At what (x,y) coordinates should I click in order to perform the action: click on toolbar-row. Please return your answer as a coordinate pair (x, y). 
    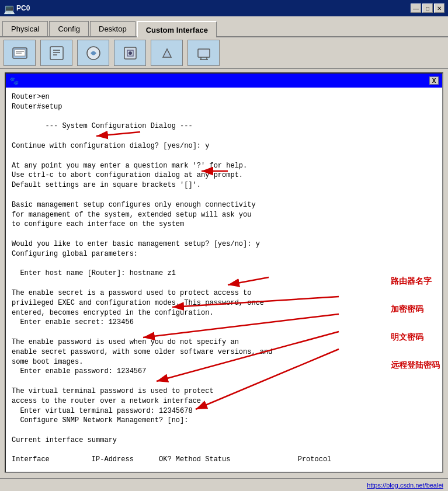
    Looking at the image, I should click on (224, 53).